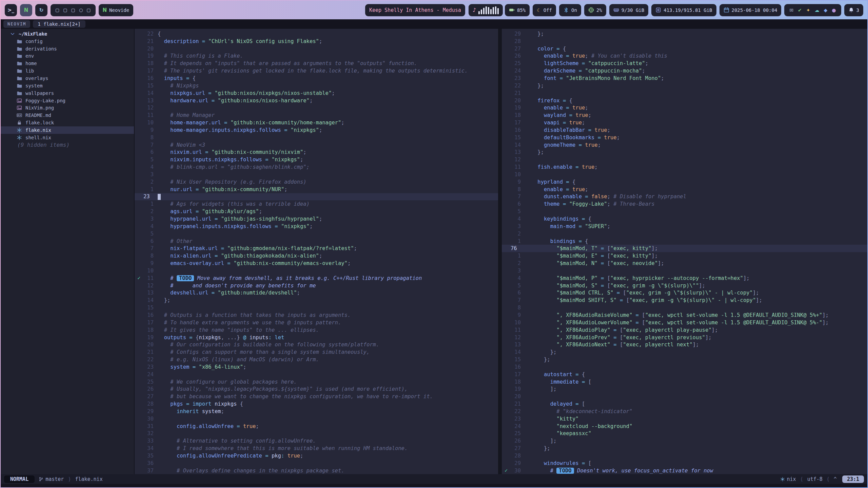 This screenshot has width=868, height=488. I want to click on code-line: 3, so click(316, 175).